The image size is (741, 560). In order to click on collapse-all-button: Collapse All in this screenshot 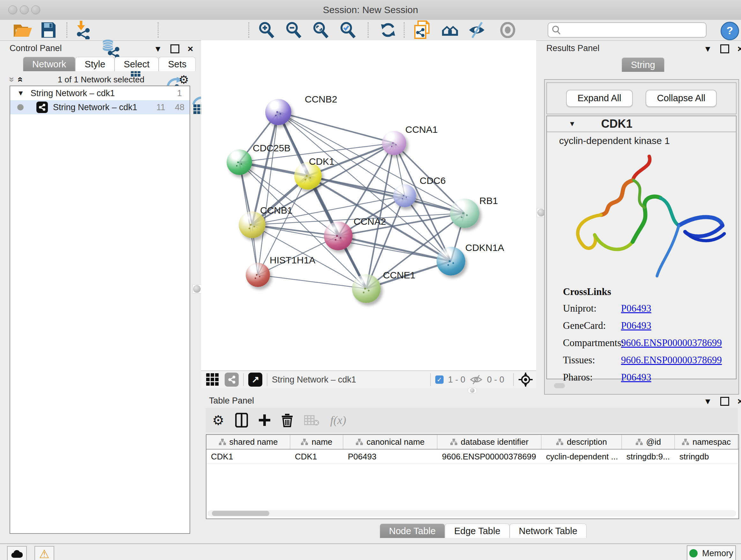, I will do `click(681, 99)`.